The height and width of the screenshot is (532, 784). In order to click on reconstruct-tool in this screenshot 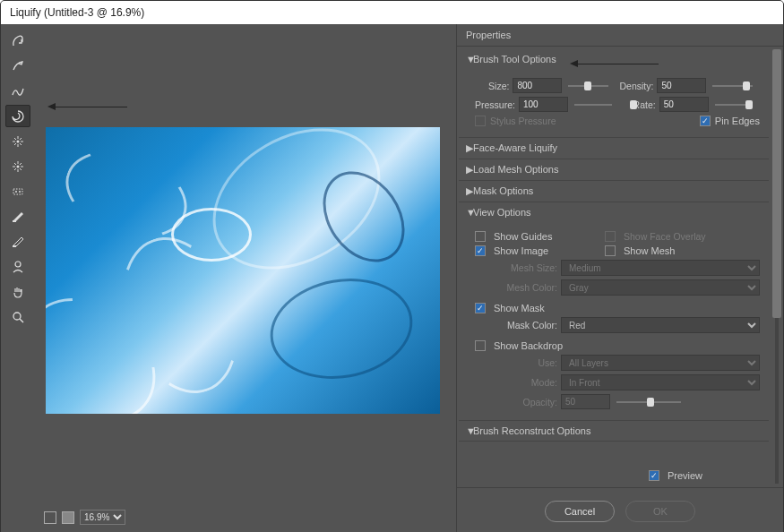, I will do `click(18, 66)`.